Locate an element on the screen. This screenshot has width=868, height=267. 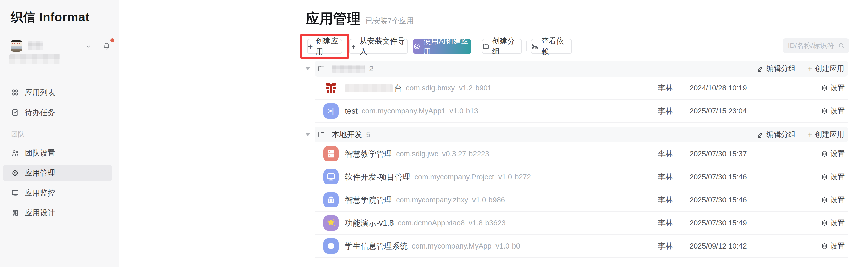
app-row: 学生信息管理系统 com.mycompany.MyApp v1.0 b0 李林 … is located at coordinates (581, 246).